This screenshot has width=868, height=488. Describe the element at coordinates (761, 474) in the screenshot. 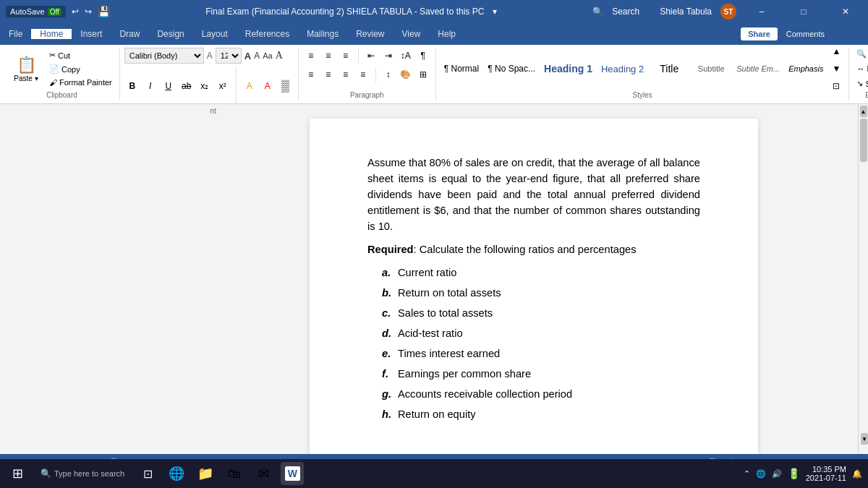

I see `network-icon: 🌐` at that location.